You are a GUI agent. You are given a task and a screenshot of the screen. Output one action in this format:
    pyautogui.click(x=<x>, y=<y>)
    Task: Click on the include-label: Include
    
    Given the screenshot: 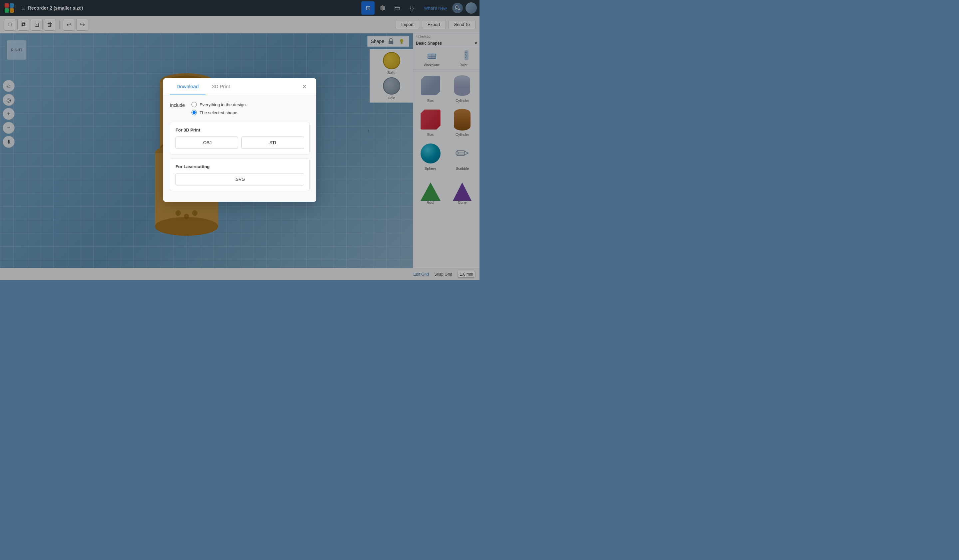 What is the action you would take?
    pyautogui.click(x=177, y=105)
    